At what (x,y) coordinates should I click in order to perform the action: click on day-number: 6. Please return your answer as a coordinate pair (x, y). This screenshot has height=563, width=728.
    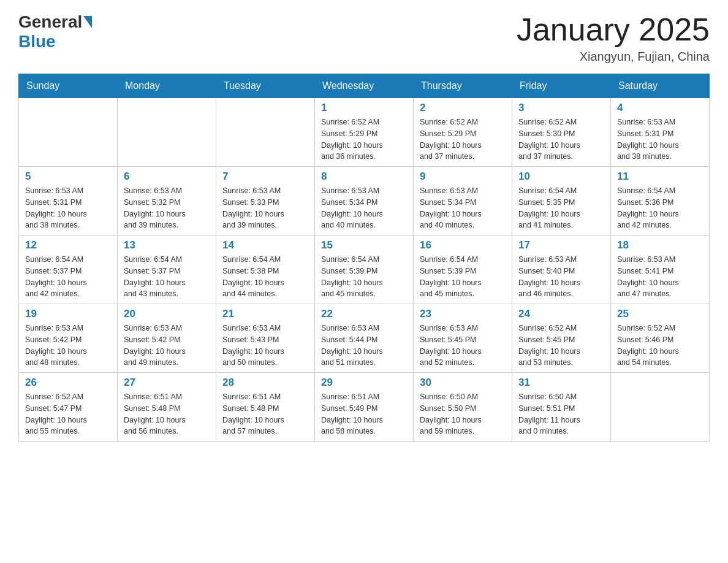
    Looking at the image, I should click on (167, 177).